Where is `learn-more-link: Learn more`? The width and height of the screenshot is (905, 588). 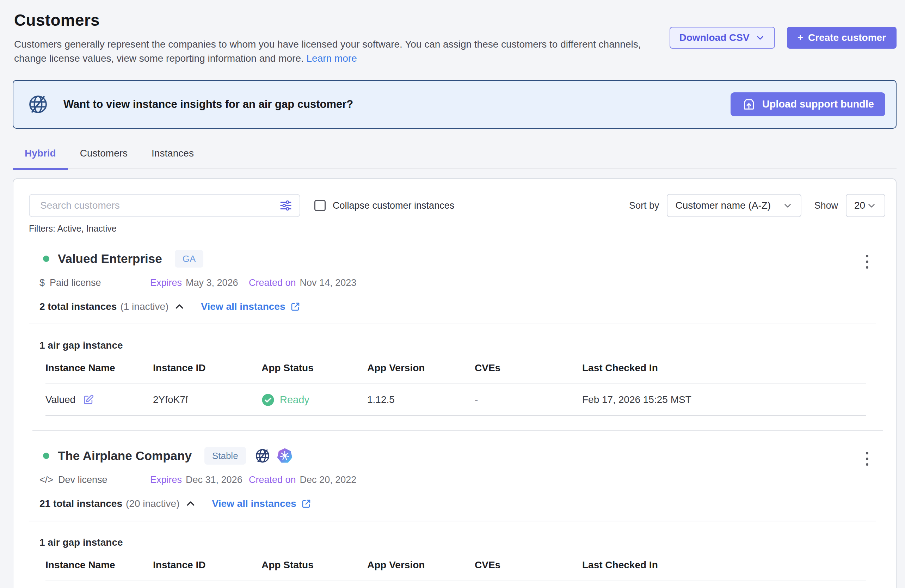 learn-more-link: Learn more is located at coordinates (332, 59).